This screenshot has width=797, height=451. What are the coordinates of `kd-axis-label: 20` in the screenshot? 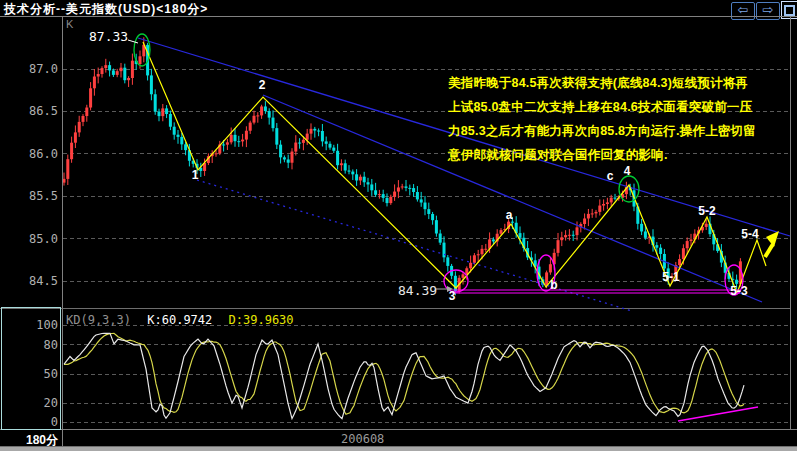 It's located at (38, 403).